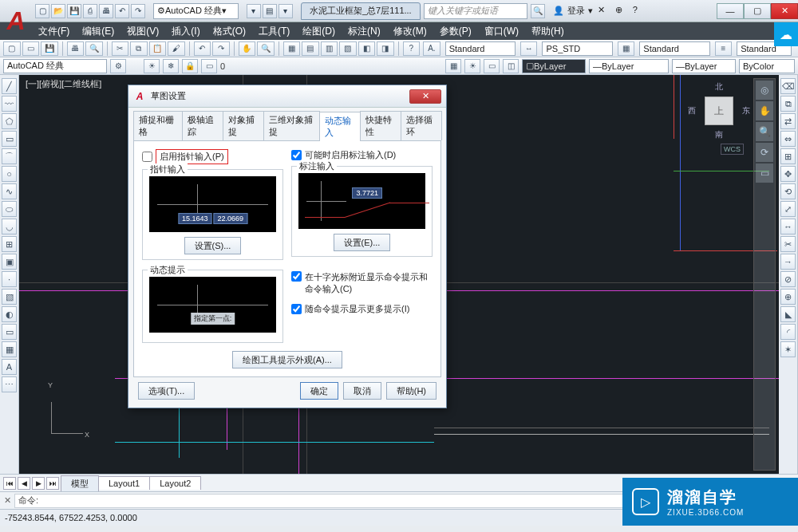  I want to click on layout-tab-2: Layout2, so click(176, 483).